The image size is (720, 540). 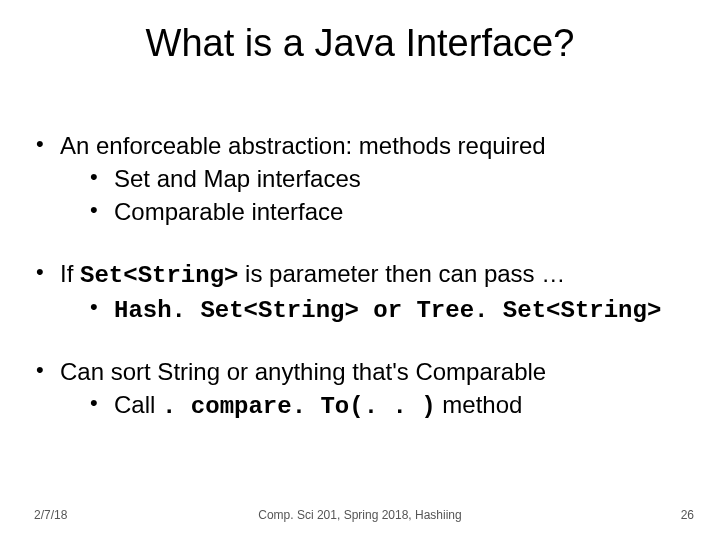 I want to click on bullet-1-sub-1: Set and Map interfaces, so click(x=375, y=178).